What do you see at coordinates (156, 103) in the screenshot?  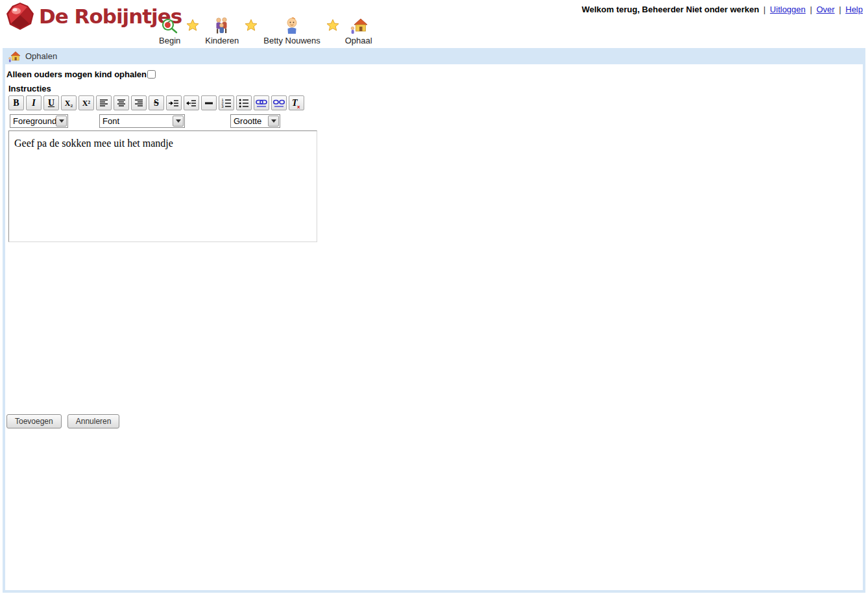 I see `strikethrough-button: S` at bounding box center [156, 103].